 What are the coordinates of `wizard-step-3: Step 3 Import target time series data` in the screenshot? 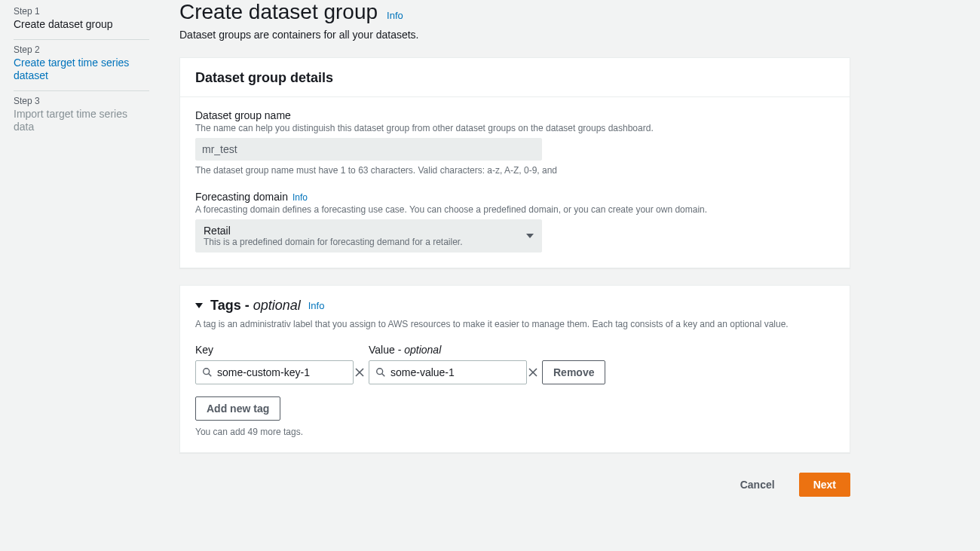 It's located at (81, 116).